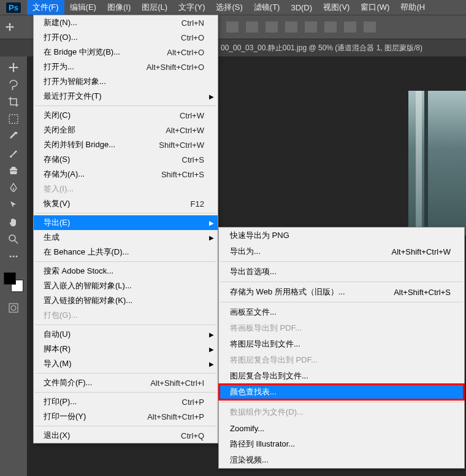 This screenshot has width=466, height=476. Describe the element at coordinates (126, 174) in the screenshot. I see `file-menu-item: 存储为(A)...Shift+Ctrl+S` at that location.